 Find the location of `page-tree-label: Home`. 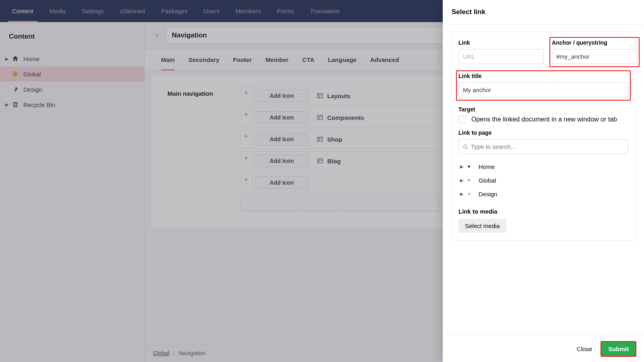

page-tree-label: Home is located at coordinates (487, 167).